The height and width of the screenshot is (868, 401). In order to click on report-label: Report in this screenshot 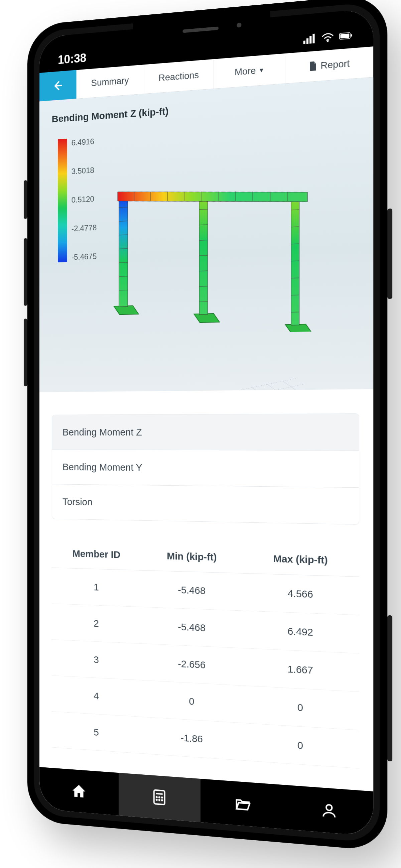, I will do `click(335, 65)`.